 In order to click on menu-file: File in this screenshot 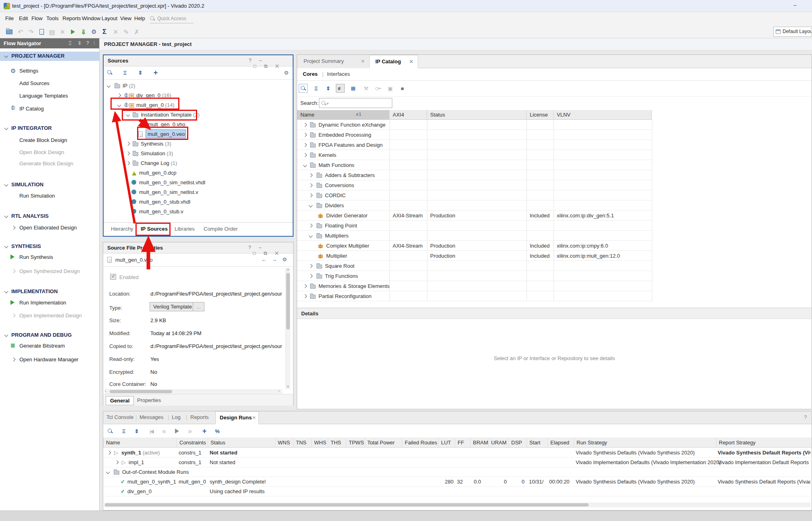, I will do `click(10, 19)`.